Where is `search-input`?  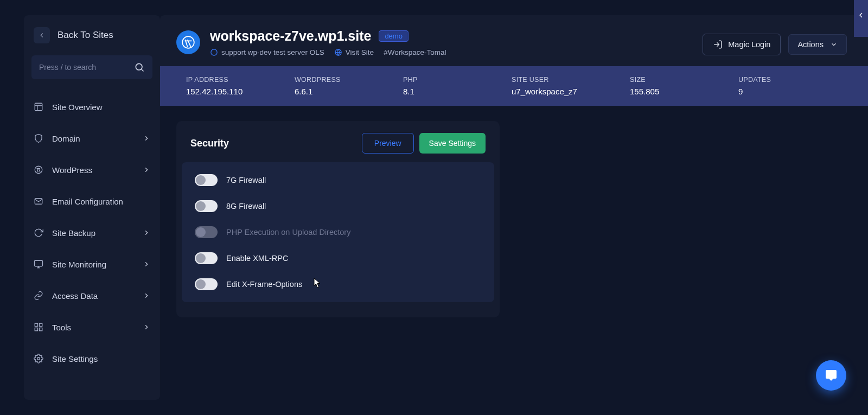 search-input is located at coordinates (87, 67).